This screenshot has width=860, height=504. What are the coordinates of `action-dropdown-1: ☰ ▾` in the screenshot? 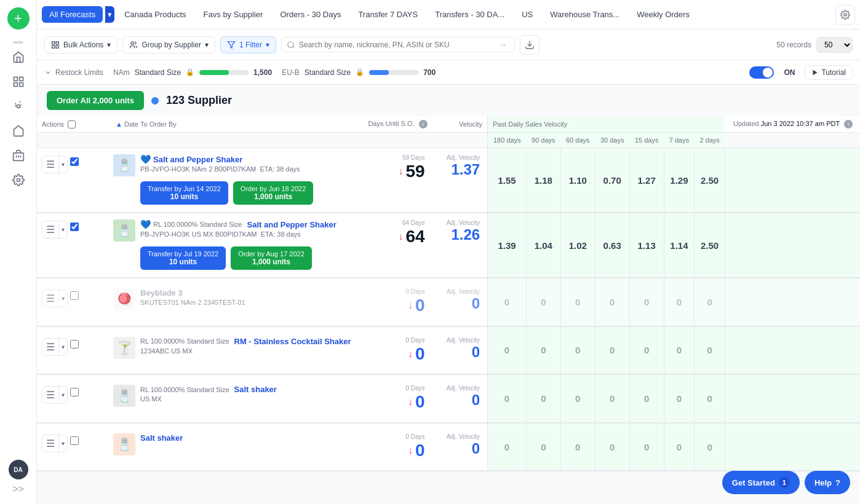 It's located at (55, 165).